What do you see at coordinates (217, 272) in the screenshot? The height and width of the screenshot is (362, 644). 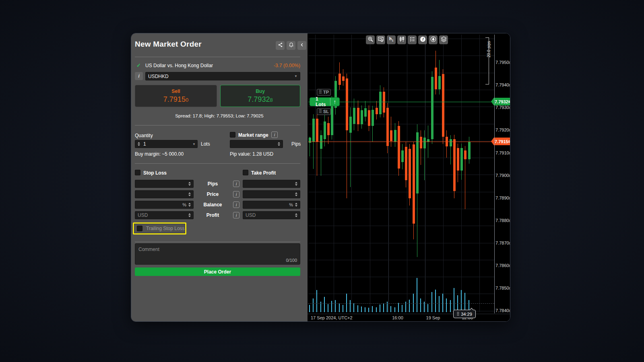 I see `place-order-button: Place Order` at bounding box center [217, 272].